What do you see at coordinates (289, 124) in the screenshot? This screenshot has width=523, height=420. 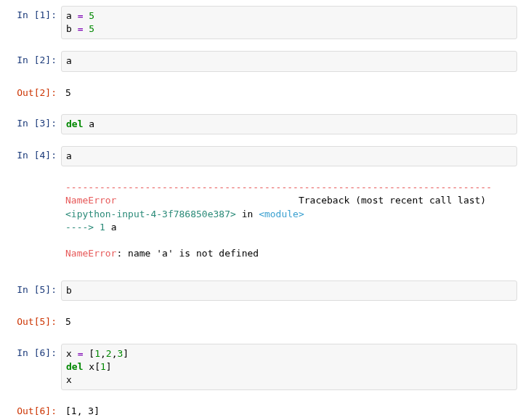 I see `code-input: del a` at bounding box center [289, 124].